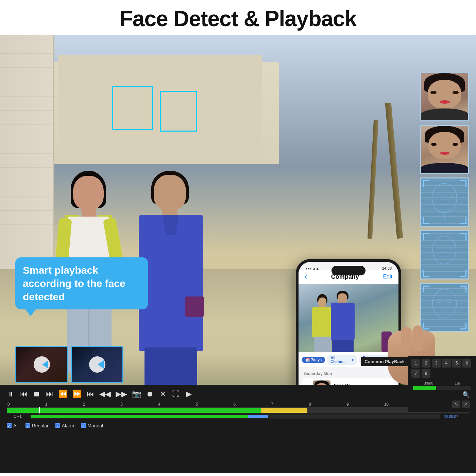 This screenshot has width=476, height=476. What do you see at coordinates (457, 363) in the screenshot?
I see `ch-num-5: 5` at bounding box center [457, 363].